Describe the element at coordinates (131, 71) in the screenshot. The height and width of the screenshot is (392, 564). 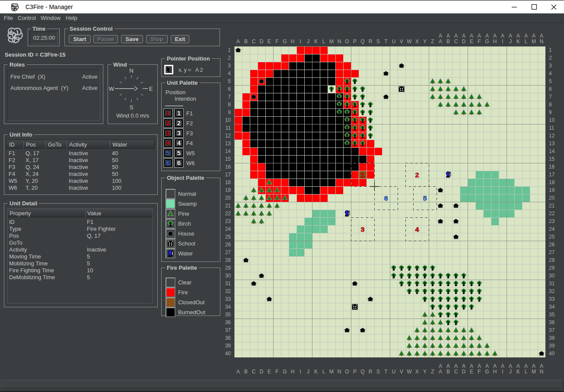
I see `svg-text: N` at that location.